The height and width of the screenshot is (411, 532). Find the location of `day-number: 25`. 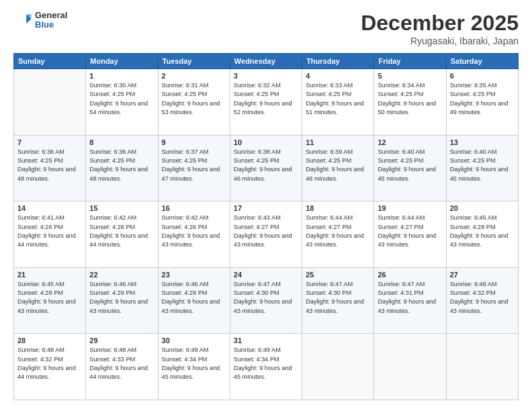

day-number: 25 is located at coordinates (338, 275).